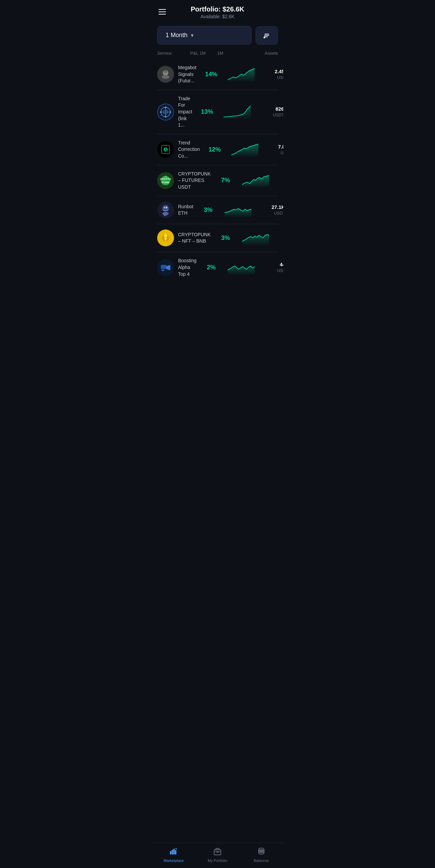  Describe the element at coordinates (184, 181) in the screenshot. I see `service-info: CRYPTO PUNK CRYPTOPUNK – FUTURES USDT` at that location.